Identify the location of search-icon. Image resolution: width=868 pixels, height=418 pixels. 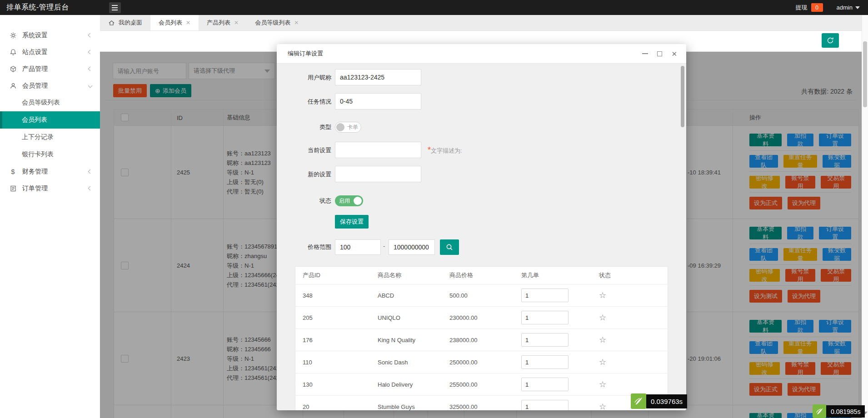
(449, 247).